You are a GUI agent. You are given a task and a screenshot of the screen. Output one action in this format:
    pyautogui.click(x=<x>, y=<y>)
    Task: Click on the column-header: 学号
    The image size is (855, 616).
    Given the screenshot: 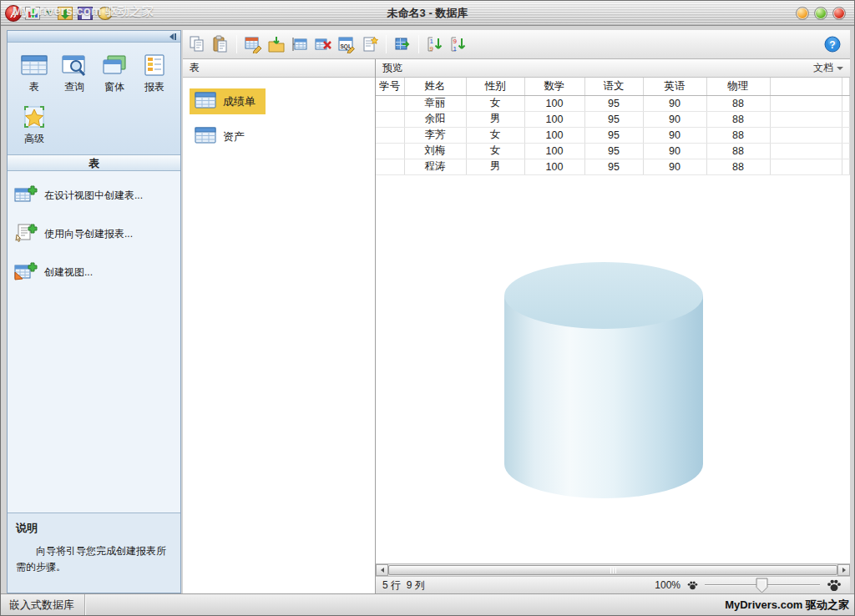 What is the action you would take?
    pyautogui.click(x=390, y=87)
    